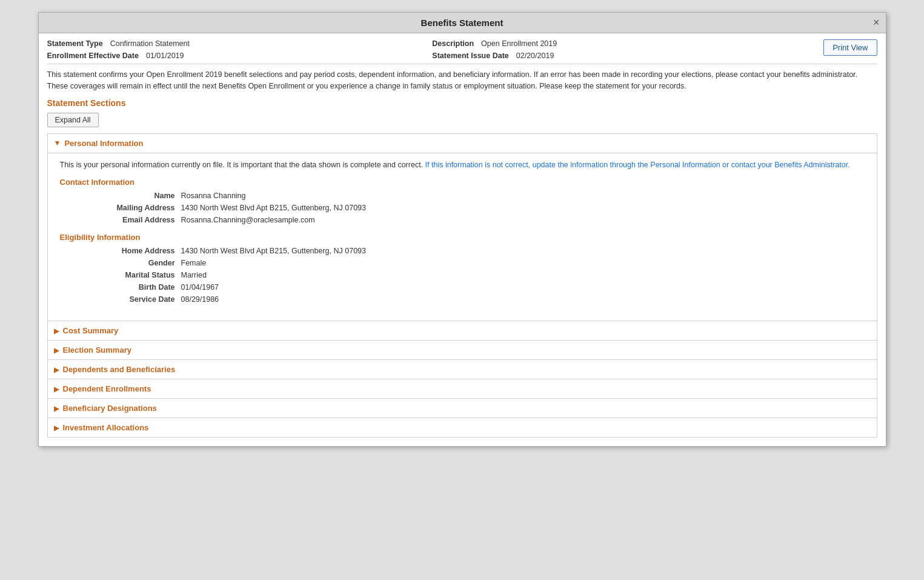 The image size is (924, 580). I want to click on section-label-2: Dependents and Beneficiaries, so click(119, 370).